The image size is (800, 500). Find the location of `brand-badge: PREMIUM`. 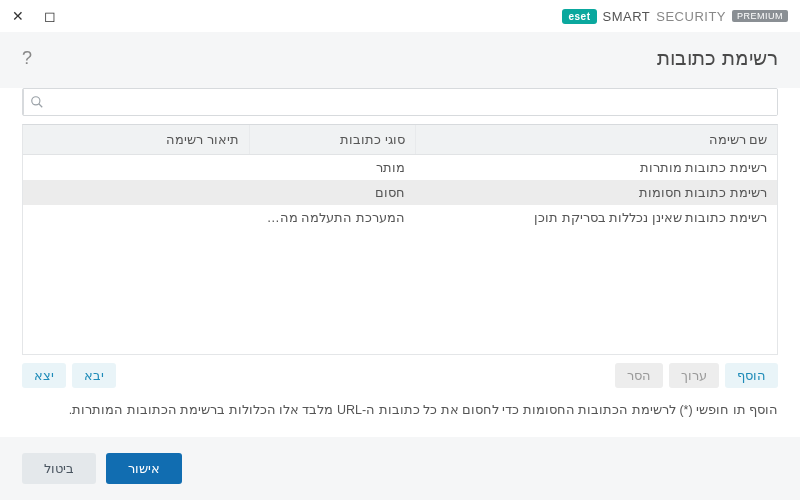

brand-badge: PREMIUM is located at coordinates (760, 16).